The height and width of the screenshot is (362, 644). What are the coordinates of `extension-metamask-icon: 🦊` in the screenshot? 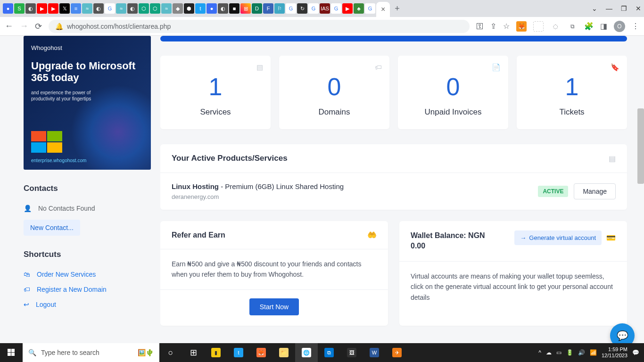 It's located at (521, 26).